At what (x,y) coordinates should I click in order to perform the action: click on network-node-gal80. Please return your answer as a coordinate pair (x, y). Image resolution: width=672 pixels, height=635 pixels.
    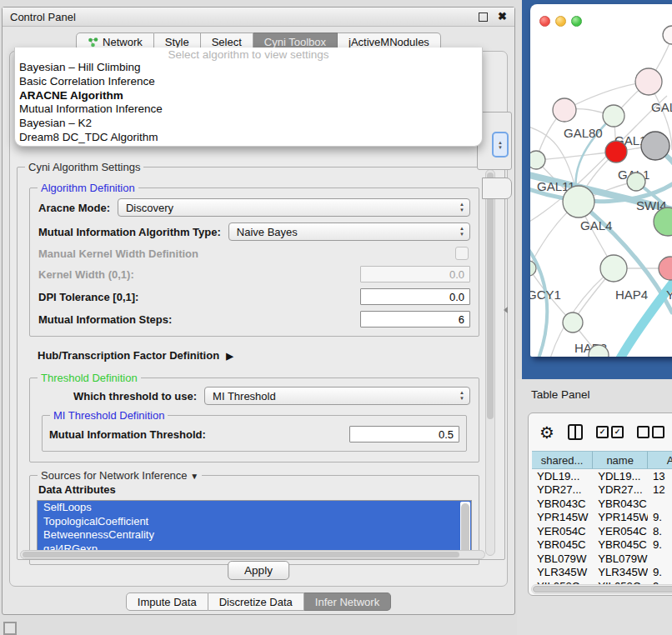
    Looking at the image, I should click on (564, 110).